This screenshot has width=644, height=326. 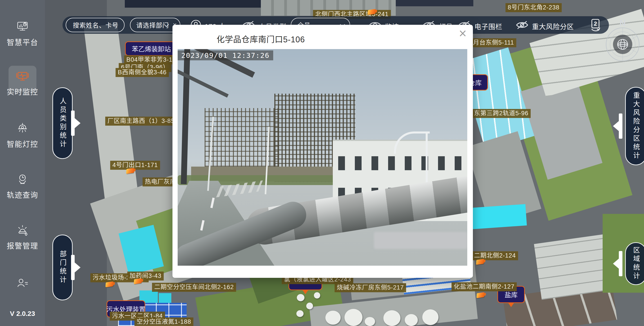 I want to click on tab-major-risk-zone-stats: 重大风险分区统计, so click(x=634, y=126).